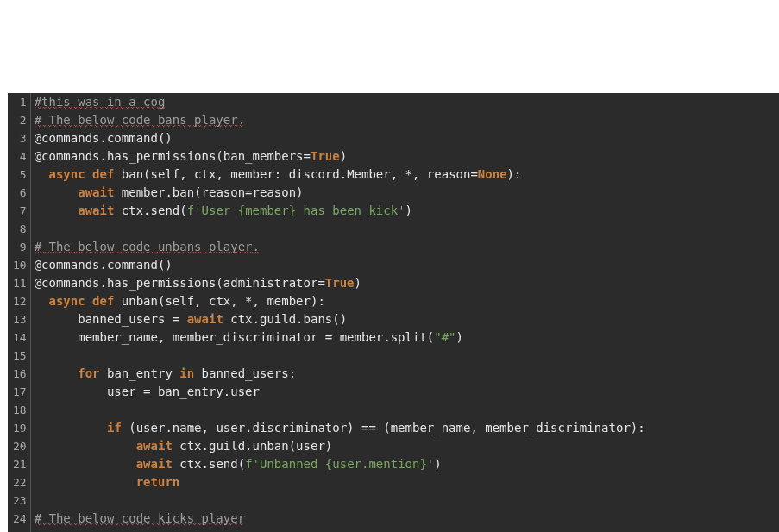  What do you see at coordinates (209, 192) in the screenshot?
I see `code-token: member.ban(reason=reason)` at bounding box center [209, 192].